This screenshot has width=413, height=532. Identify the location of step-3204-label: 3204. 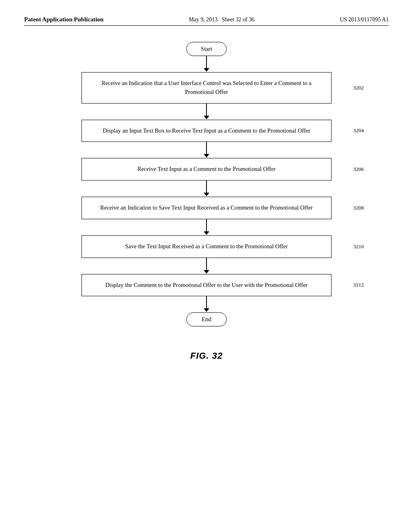
(359, 131).